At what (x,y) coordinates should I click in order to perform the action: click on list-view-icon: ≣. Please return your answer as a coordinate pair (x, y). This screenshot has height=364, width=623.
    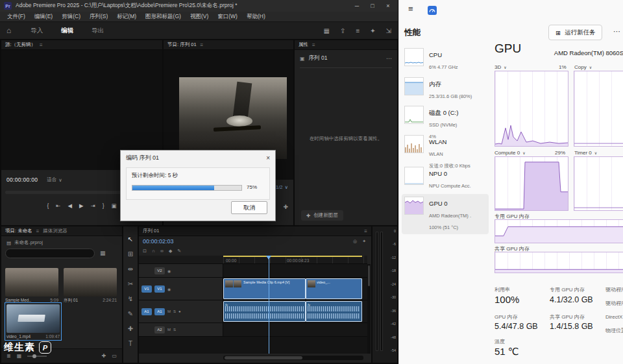
    Looking at the image, I should click on (9, 356).